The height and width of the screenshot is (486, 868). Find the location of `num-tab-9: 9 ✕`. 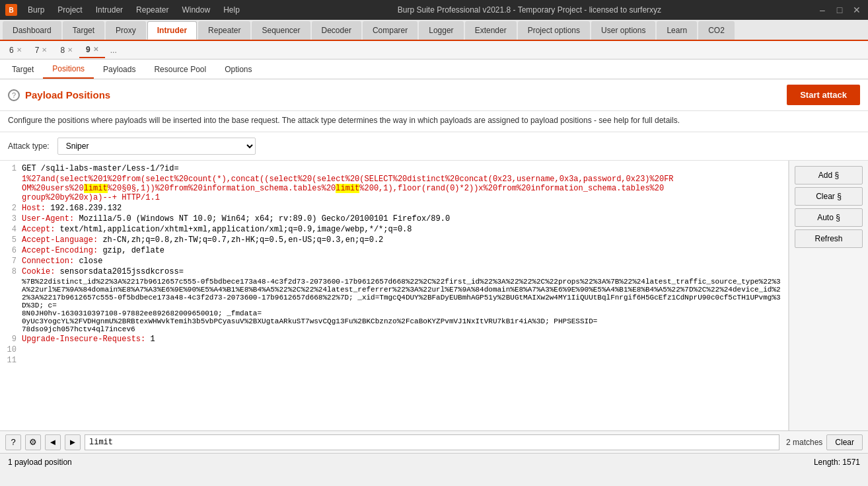

num-tab-9: 9 ✕ is located at coordinates (92, 50).